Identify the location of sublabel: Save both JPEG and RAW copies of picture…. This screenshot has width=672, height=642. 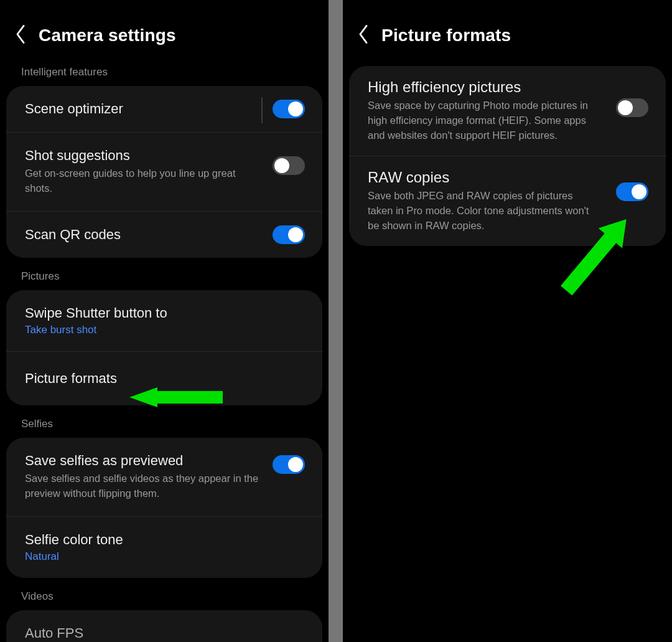
(480, 211).